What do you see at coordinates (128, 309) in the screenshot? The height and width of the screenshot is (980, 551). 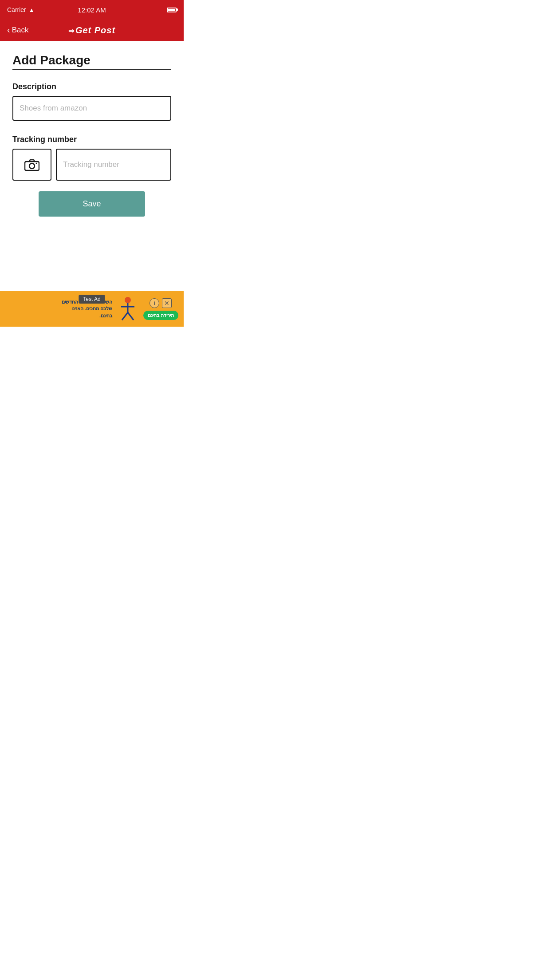 I see `ad-character` at bounding box center [128, 309].